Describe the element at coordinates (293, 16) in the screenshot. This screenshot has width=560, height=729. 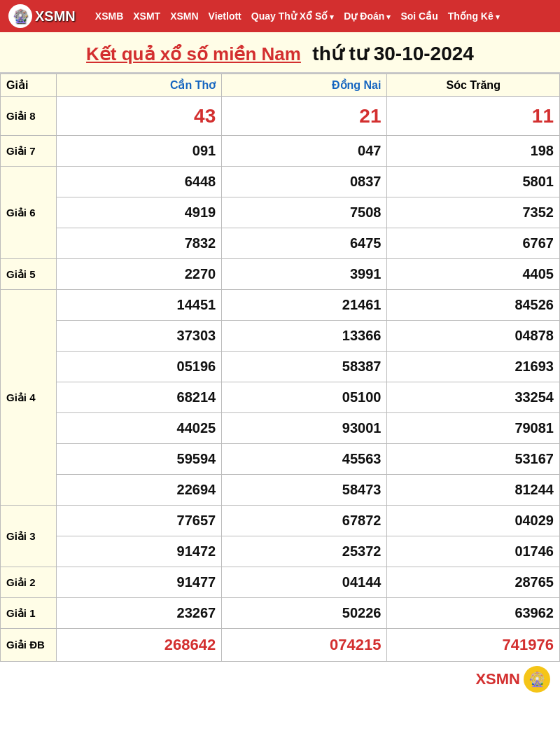
I see `nav-quaythu: Quay Thử Xổ Số` at that location.